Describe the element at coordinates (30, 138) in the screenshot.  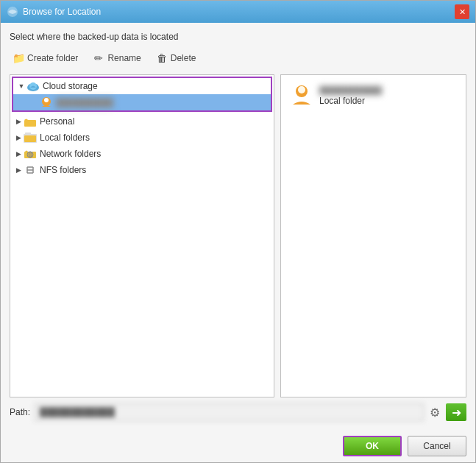
I see `local-folders-icon` at that location.